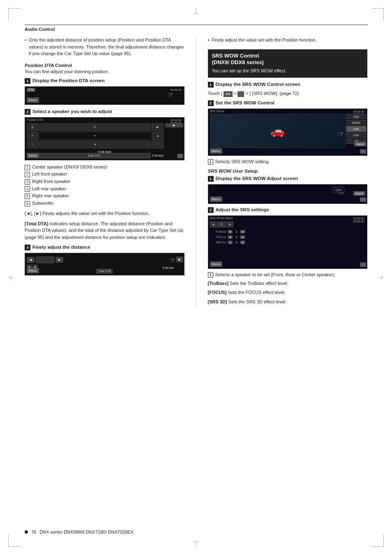  I want to click on speaker-label-4: Left rear speaker, so click(49, 189).